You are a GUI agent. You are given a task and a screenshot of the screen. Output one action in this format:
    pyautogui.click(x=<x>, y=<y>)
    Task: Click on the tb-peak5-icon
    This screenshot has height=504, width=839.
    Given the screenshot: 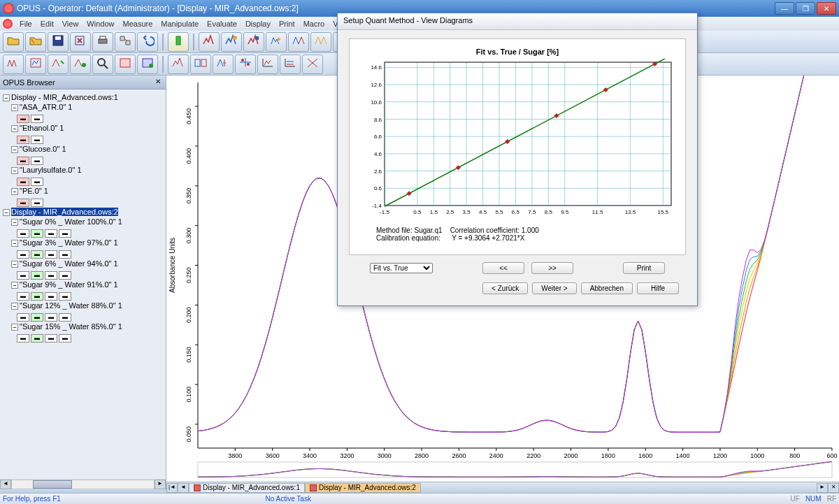 What is the action you would take?
    pyautogui.click(x=299, y=42)
    